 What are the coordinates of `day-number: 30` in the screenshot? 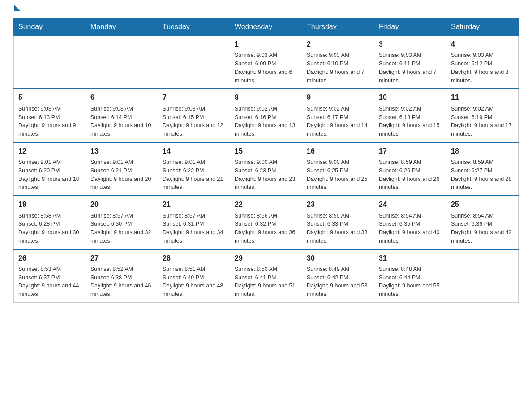 It's located at (338, 258).